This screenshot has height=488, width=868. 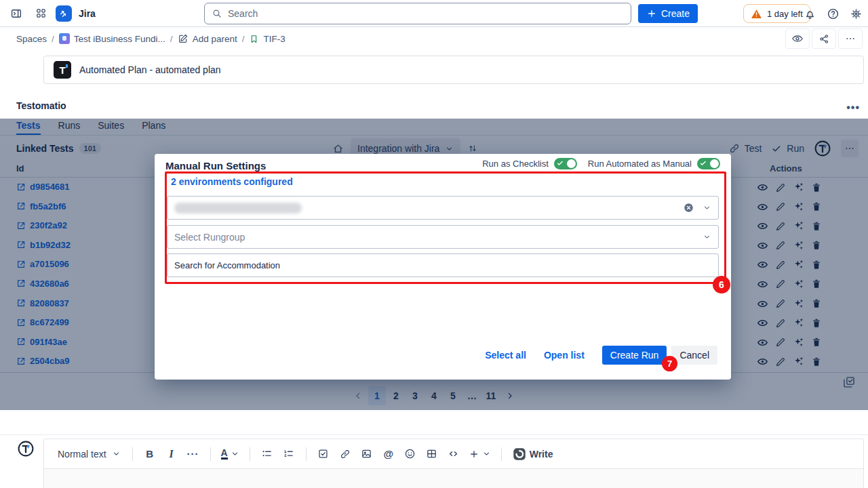 I want to click on run-automated-as-manual-label: Run Automated as Manual, so click(x=640, y=164).